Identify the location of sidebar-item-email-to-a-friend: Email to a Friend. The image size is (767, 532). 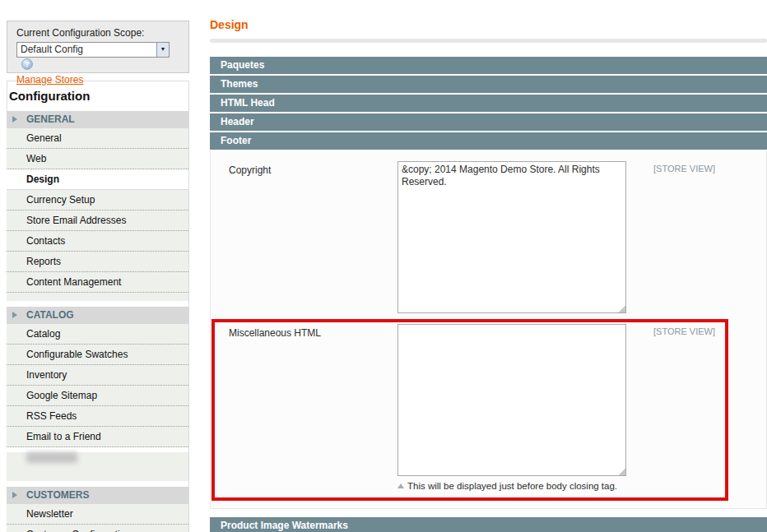
(97, 437).